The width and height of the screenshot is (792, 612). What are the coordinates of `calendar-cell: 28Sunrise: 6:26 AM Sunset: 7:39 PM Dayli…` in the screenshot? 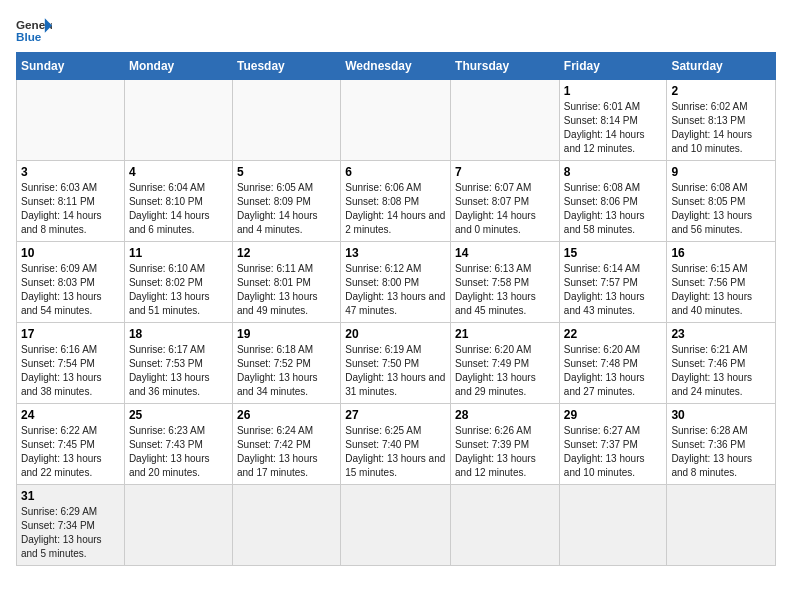 It's located at (506, 444).